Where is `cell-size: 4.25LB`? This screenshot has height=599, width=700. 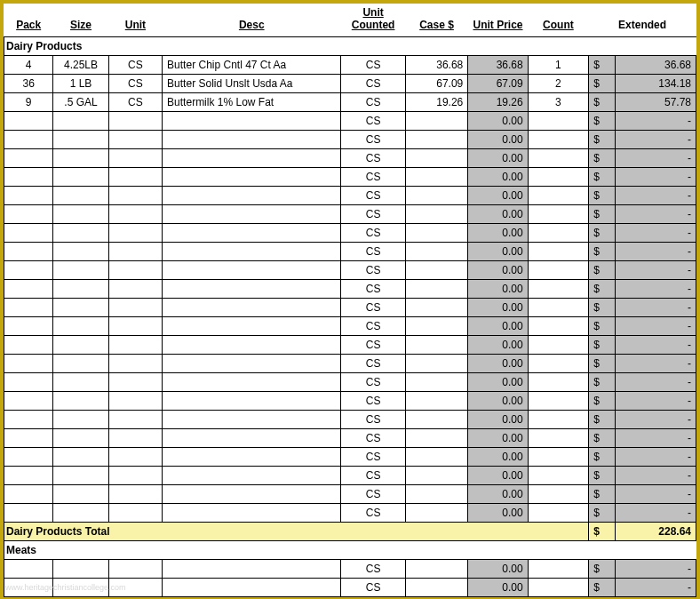
cell-size: 4.25LB is located at coordinates (81, 66).